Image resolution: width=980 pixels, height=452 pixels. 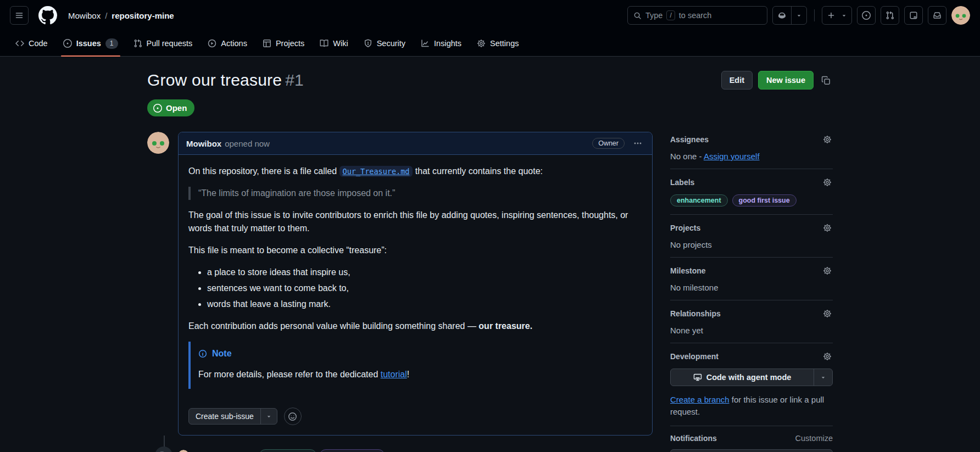 I want to click on your-pull-requests-button, so click(x=890, y=15).